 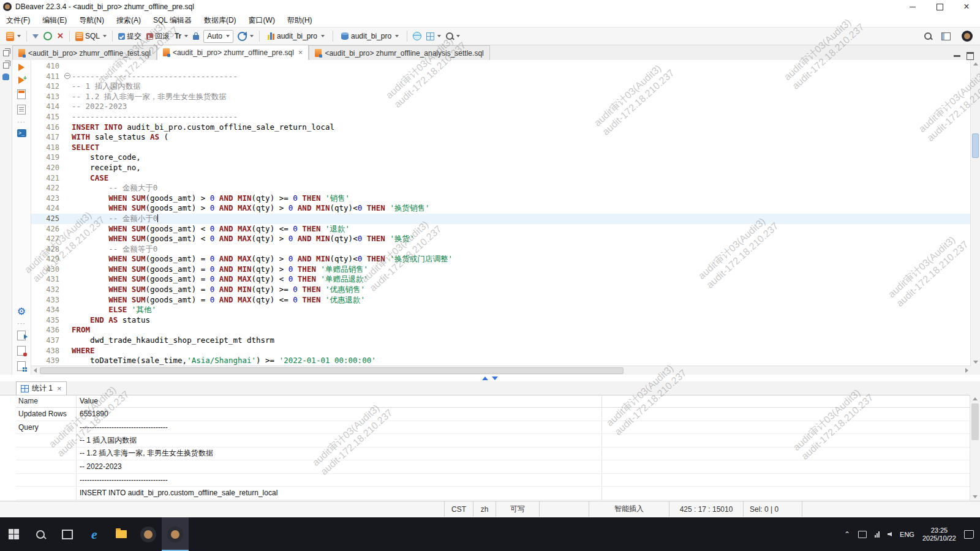 I want to click on query-history-button, so click(x=246, y=37).